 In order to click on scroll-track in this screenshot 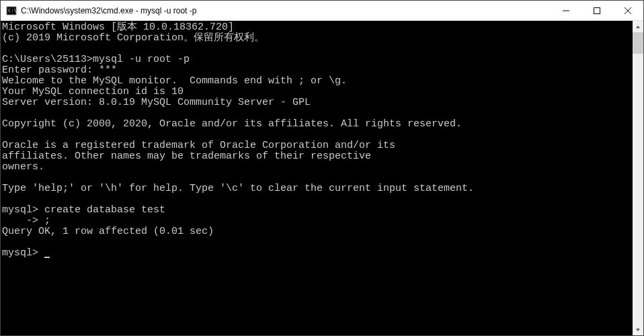, I will do `click(638, 178)`.